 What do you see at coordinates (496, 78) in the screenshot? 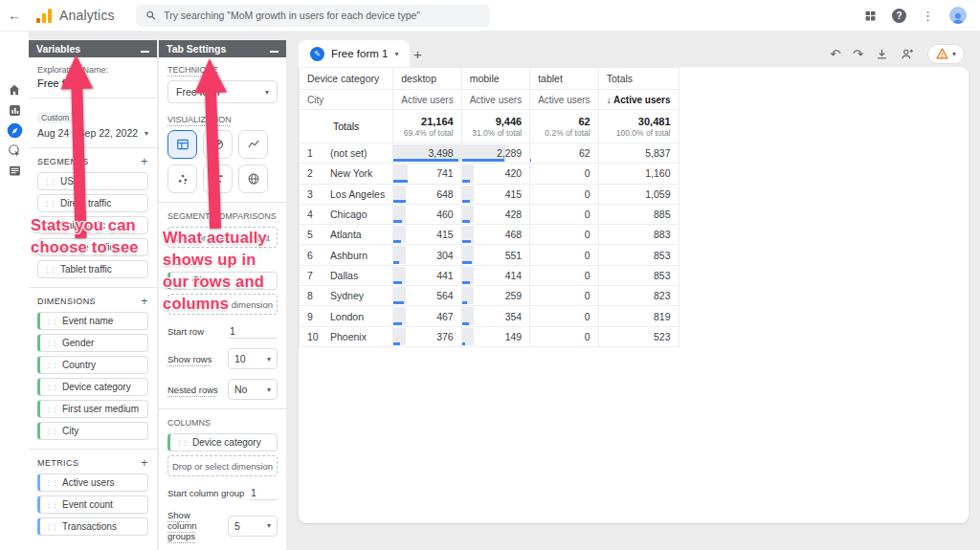
I see `column-header-mobile: mobile` at bounding box center [496, 78].